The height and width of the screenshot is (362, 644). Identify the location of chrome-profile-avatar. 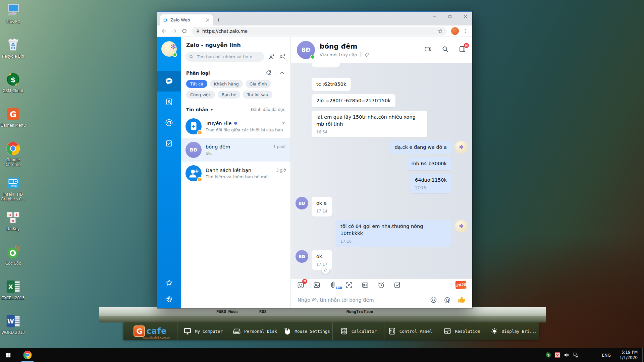
(455, 31).